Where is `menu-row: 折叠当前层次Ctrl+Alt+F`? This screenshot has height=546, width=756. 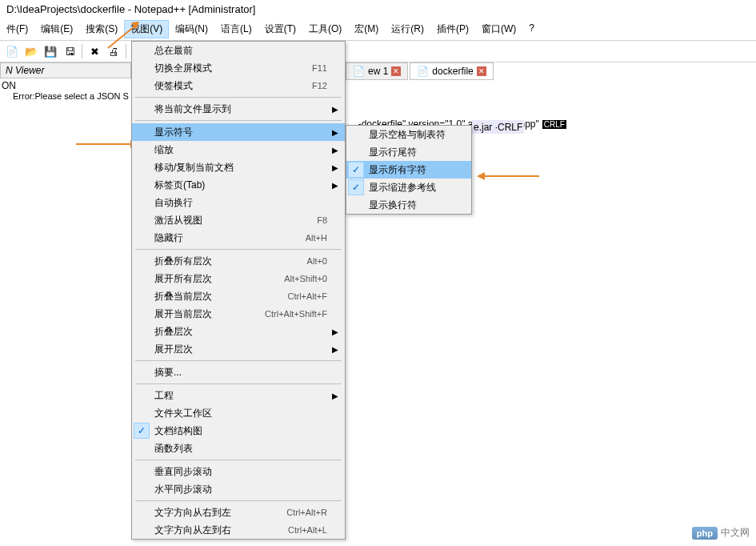 menu-row: 折叠当前层次Ctrl+Alt+F is located at coordinates (238, 296).